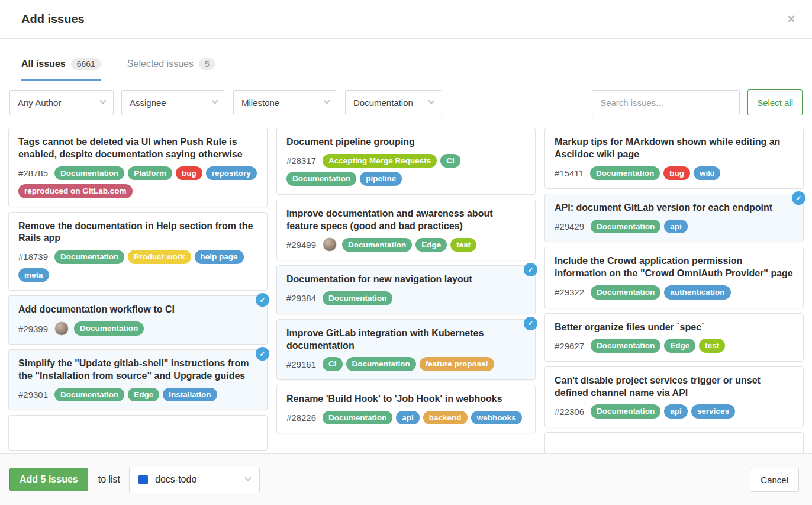  What do you see at coordinates (138, 395) in the screenshot?
I see `issue-meta: #29301DocumentationEdgeinstallation` at bounding box center [138, 395].